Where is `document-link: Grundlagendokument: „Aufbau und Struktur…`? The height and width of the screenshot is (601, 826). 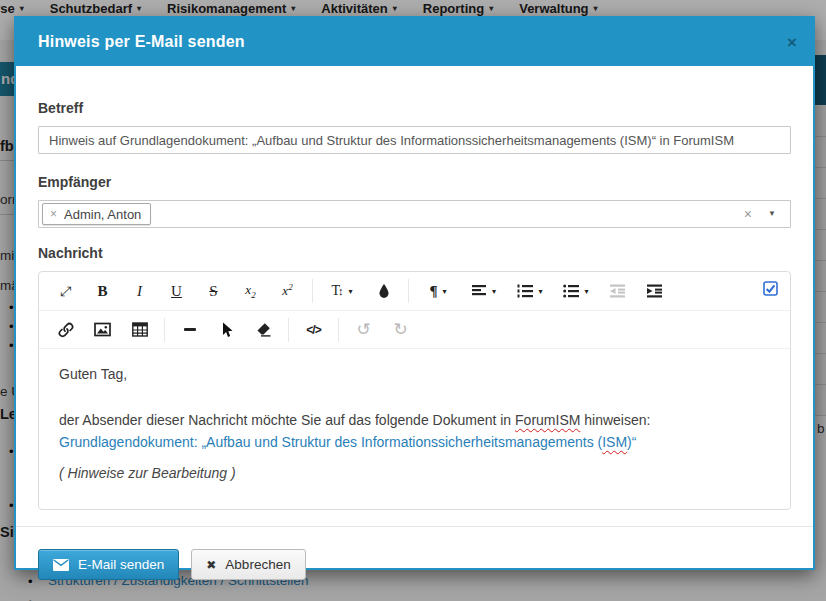
document-link: Grundlagendokument: „Aufbau und Struktur… is located at coordinates (348, 442).